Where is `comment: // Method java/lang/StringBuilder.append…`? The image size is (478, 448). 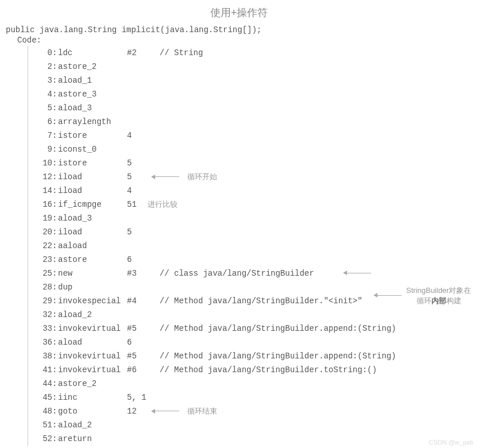
comment: // Method java/lang/StringBuilder.append… is located at coordinates (273, 356).